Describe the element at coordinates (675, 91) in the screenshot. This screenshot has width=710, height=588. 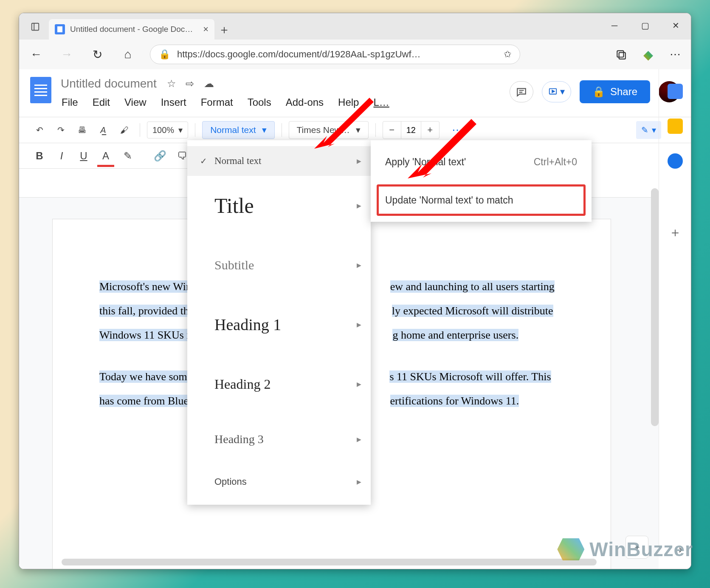
I see `calendar-icon` at that location.